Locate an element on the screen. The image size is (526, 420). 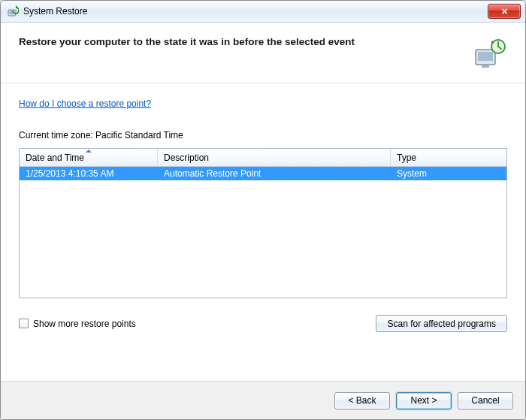
cancel-button: Cancel is located at coordinates (485, 401).